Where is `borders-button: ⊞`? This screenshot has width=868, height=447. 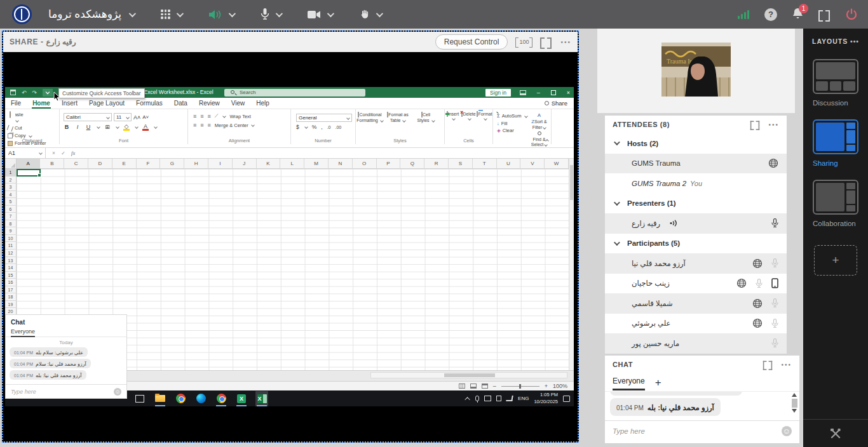
borders-button: ⊞ is located at coordinates (107, 127).